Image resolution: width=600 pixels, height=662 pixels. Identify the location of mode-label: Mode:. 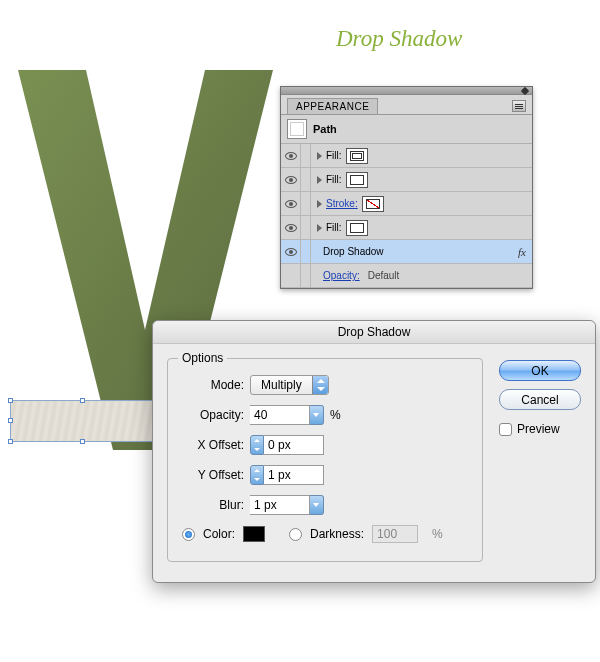
(216, 385).